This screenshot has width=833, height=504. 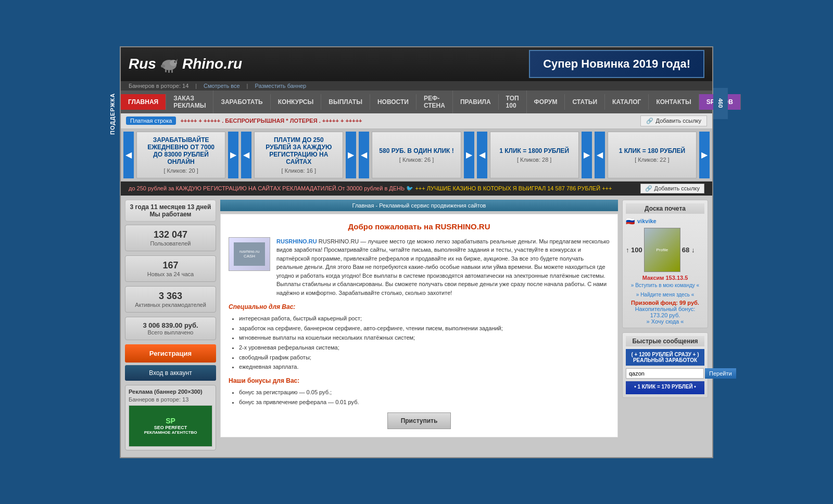 What do you see at coordinates (143, 64) in the screenshot?
I see `logo-text-left: Rus` at bounding box center [143, 64].